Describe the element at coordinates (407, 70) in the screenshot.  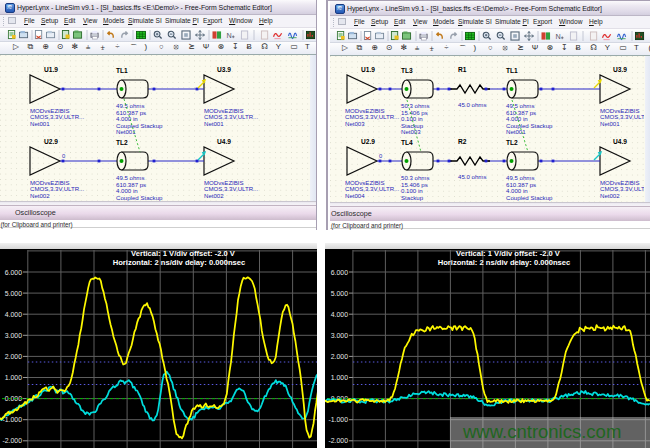
I see `svg-text: TL3` at that location.